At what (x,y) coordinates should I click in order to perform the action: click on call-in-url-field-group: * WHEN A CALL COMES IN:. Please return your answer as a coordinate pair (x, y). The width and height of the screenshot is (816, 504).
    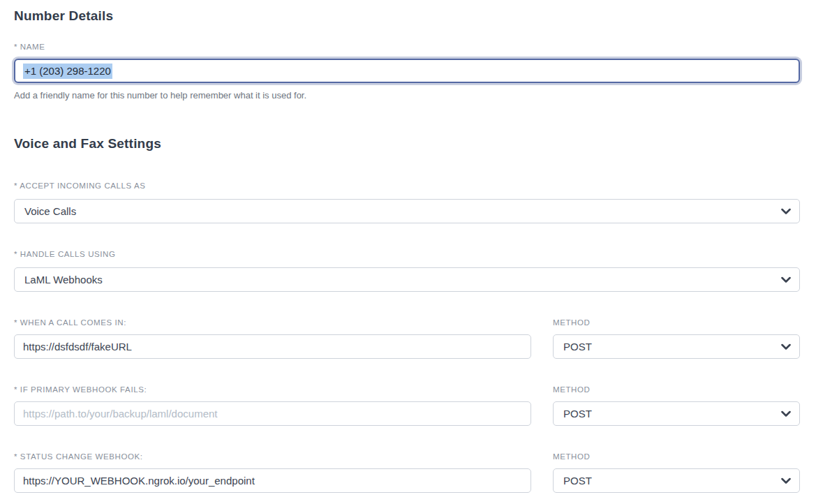
    Looking at the image, I should click on (272, 338).